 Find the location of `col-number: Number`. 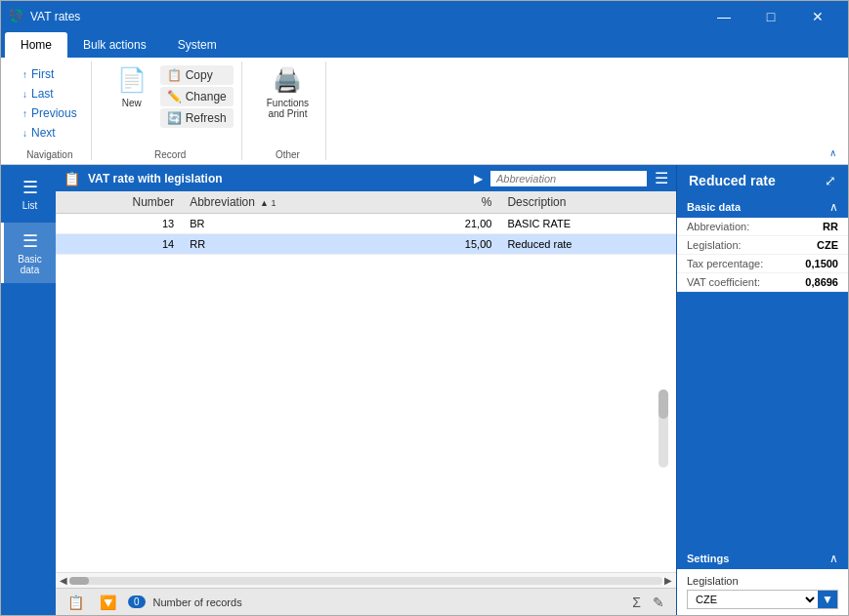

col-number: Number is located at coordinates (119, 203).